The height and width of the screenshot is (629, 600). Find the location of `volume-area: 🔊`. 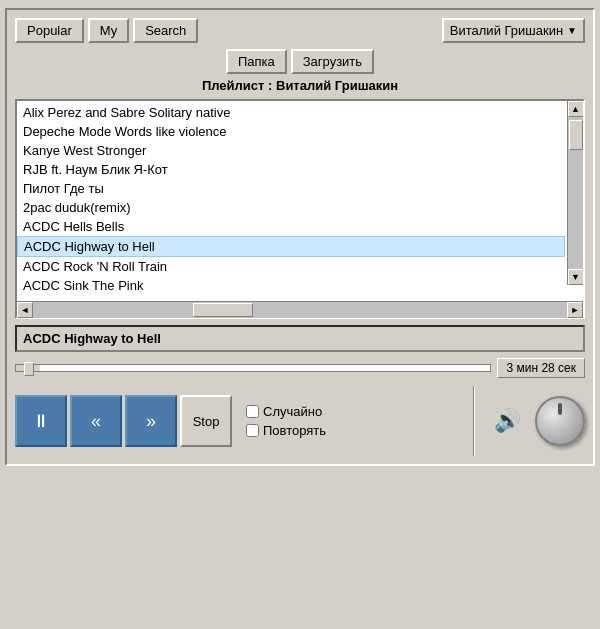

volume-area: 🔊 is located at coordinates (527, 421).